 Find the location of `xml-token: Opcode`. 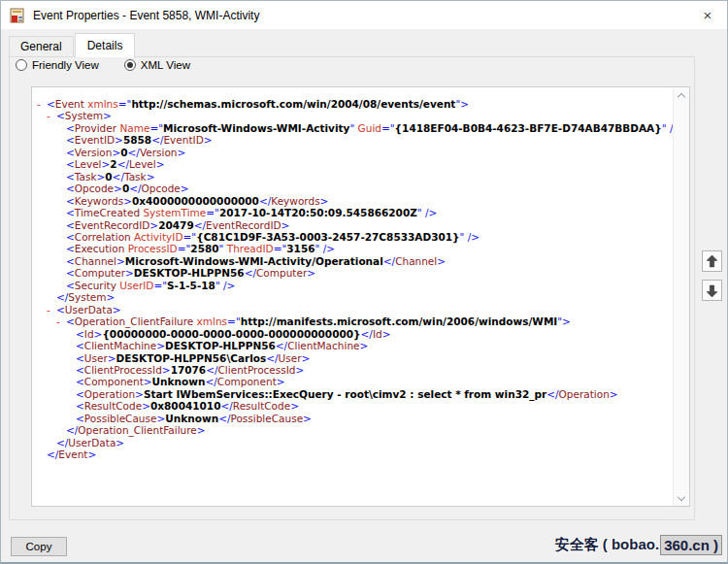

xml-token: Opcode is located at coordinates (94, 188).